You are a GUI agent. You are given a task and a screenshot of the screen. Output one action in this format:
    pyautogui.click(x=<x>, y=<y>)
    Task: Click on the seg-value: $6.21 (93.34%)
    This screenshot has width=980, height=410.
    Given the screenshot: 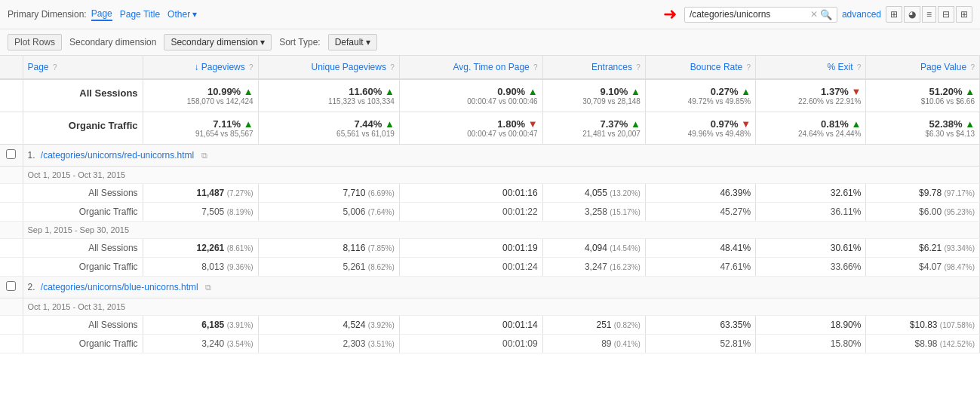 What is the action you would take?
    pyautogui.click(x=923, y=249)
    